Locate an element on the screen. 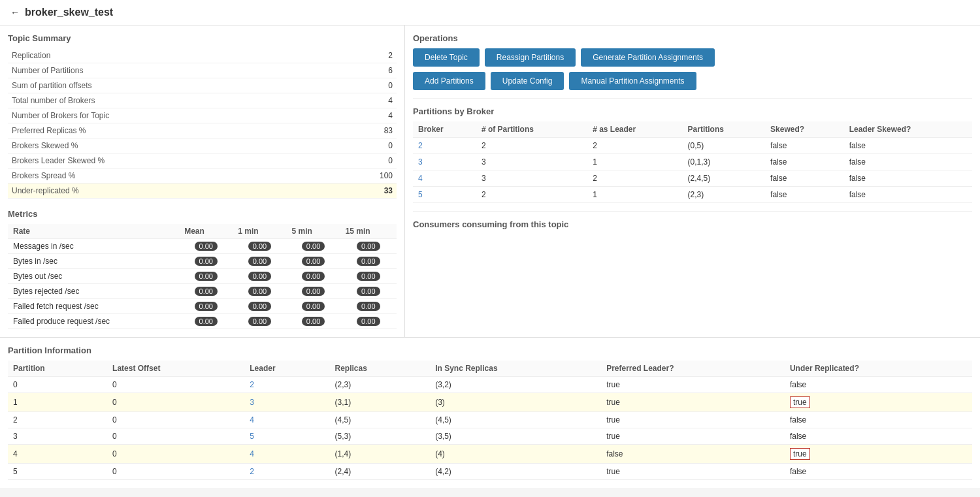 The height and width of the screenshot is (497, 980). metrics-col-5min: 5 min is located at coordinates (314, 231).